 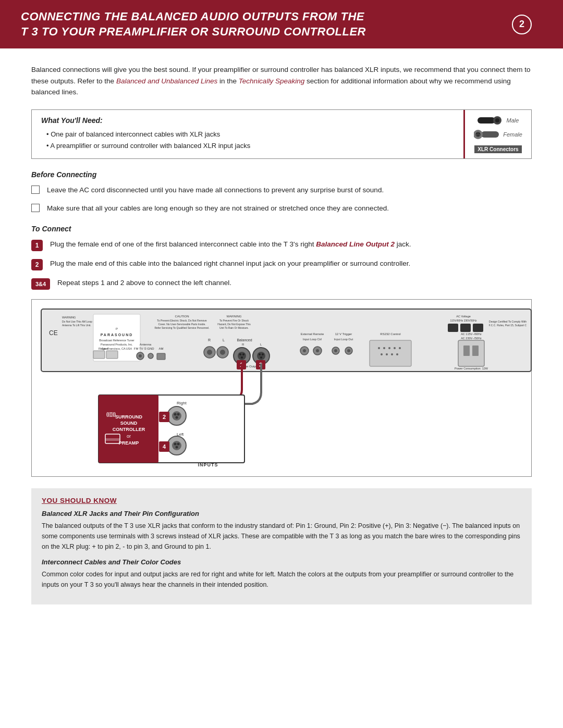 I want to click on step-text-2: Plug the male end of this cable into the…, so click(x=230, y=264).